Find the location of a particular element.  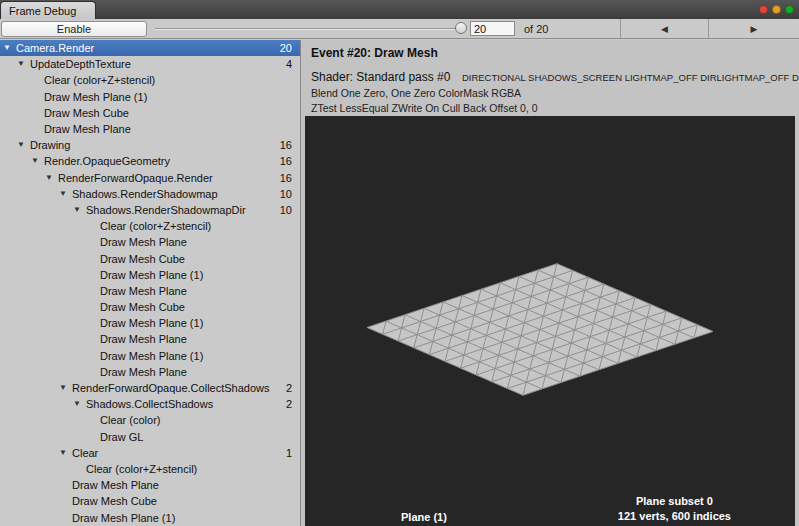

tree-row-label: Clear is located at coordinates (85, 453).